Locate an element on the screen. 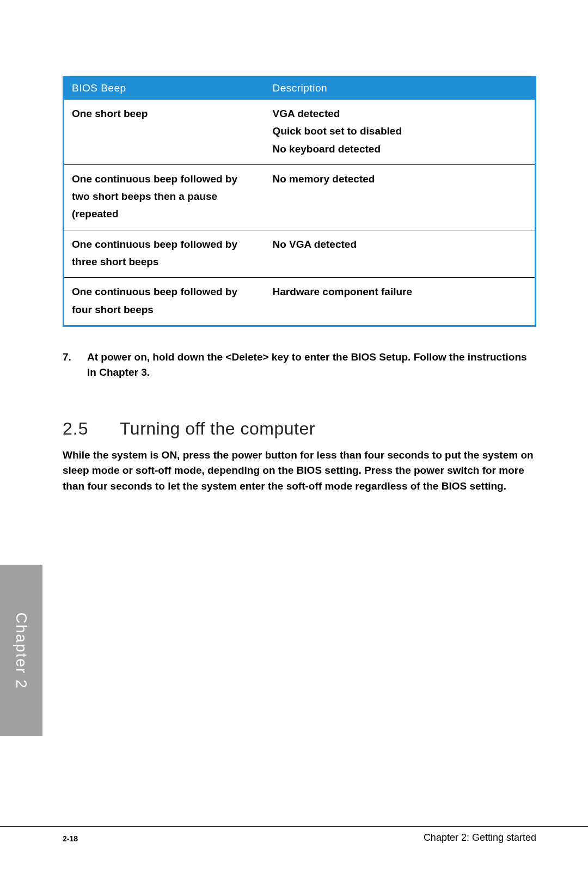  footer-chapter-title: Chapter 2: Getting started is located at coordinates (480, 838).